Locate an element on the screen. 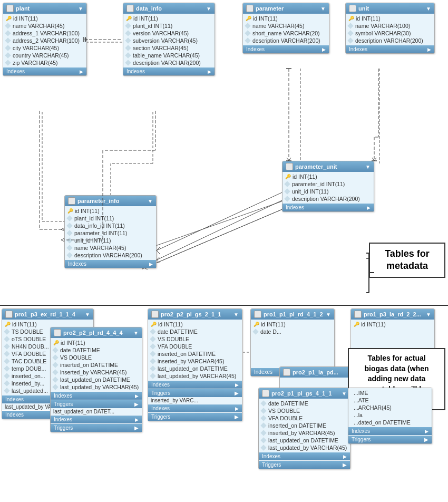  field-name: plant_id INT(11) is located at coordinates (94, 218).